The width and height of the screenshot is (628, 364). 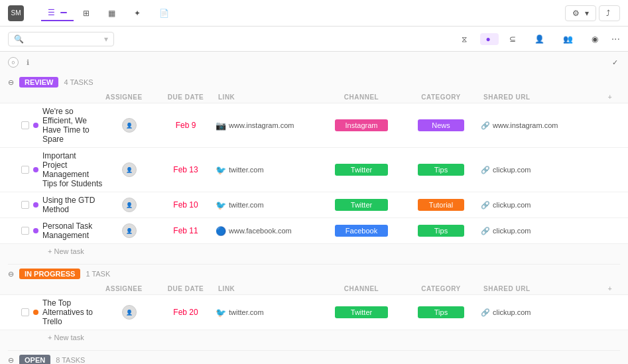 I want to click on task-name-cell: The Top Alternatives to Trello, so click(x=56, y=312).